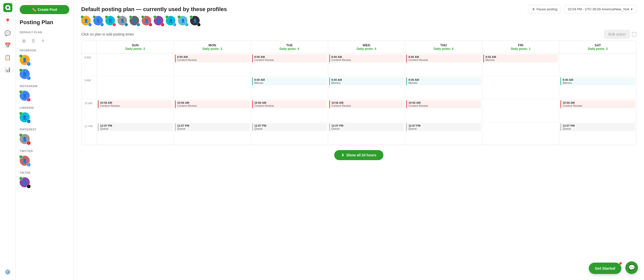 The width and height of the screenshot is (644, 280). I want to click on cal-cell-2-2: 10:56 AMContent Review, so click(289, 111).